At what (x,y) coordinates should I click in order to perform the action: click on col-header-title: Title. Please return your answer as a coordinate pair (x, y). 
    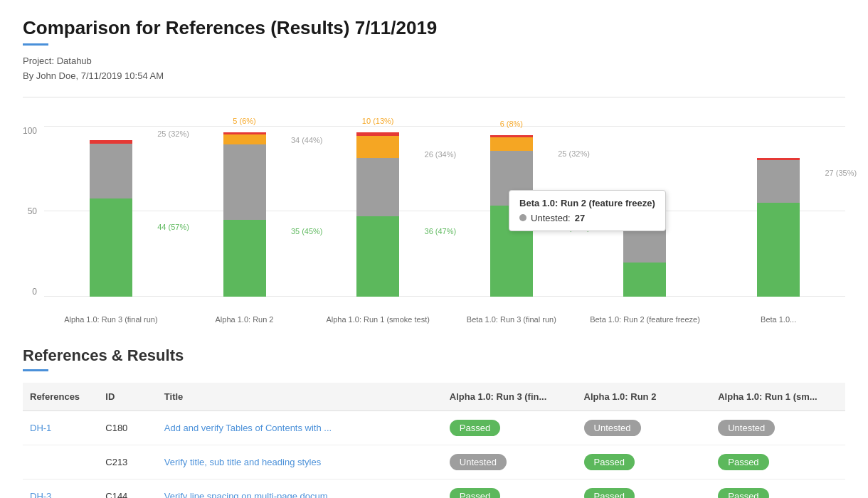
    Looking at the image, I should click on (300, 397).